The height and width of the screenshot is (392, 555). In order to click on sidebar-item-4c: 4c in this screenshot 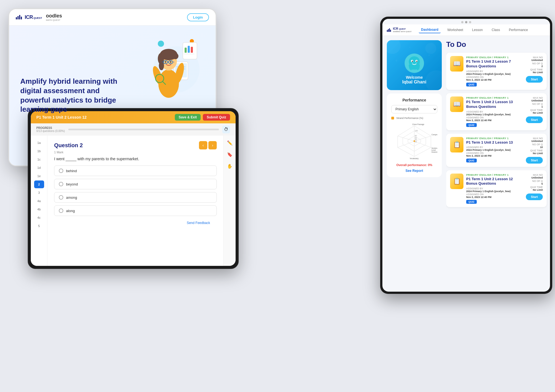, I will do `click(39, 218)`.